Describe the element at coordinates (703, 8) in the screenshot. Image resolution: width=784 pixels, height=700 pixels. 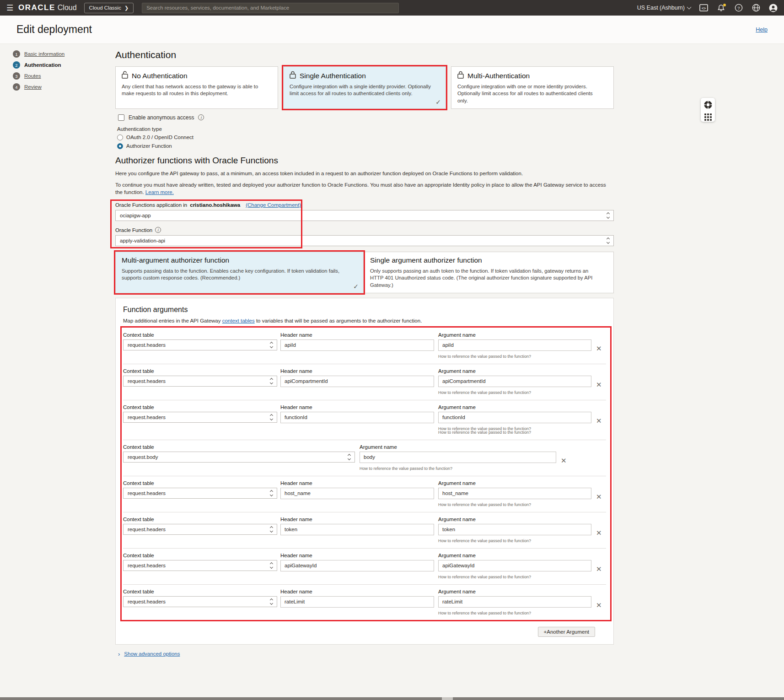
I see `developer-tools-icon: <>` at that location.